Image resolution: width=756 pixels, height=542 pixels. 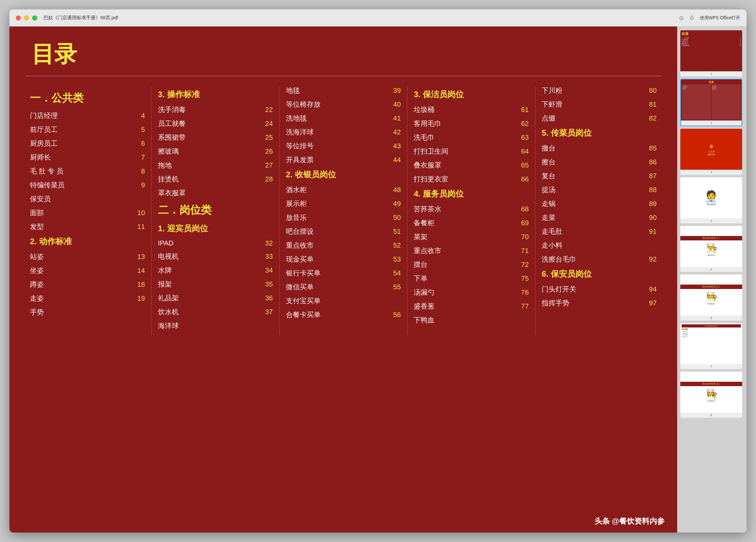 What do you see at coordinates (720, 18) in the screenshot?
I see `open-wps-button: 使用WPS Office打开` at bounding box center [720, 18].